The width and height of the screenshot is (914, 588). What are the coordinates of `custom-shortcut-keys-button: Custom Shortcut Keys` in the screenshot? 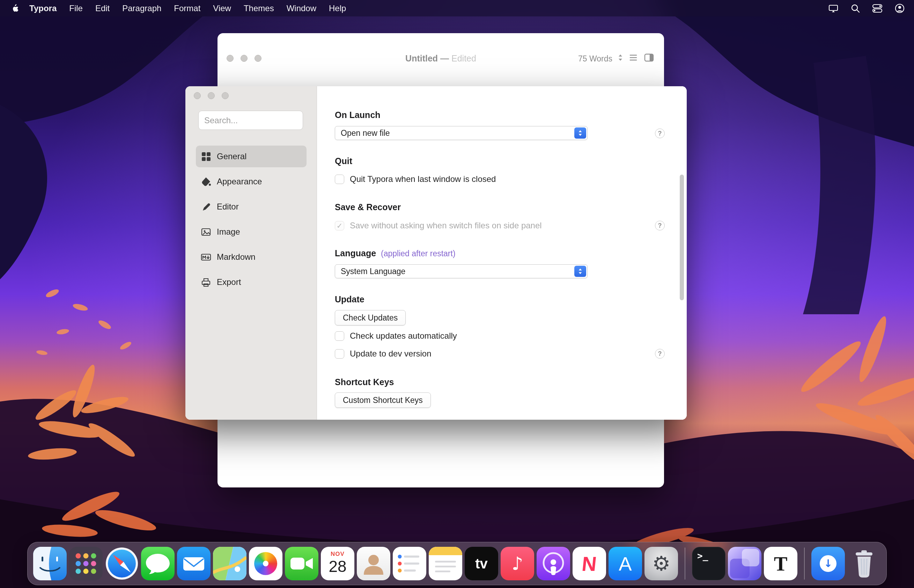 It's located at (383, 400).